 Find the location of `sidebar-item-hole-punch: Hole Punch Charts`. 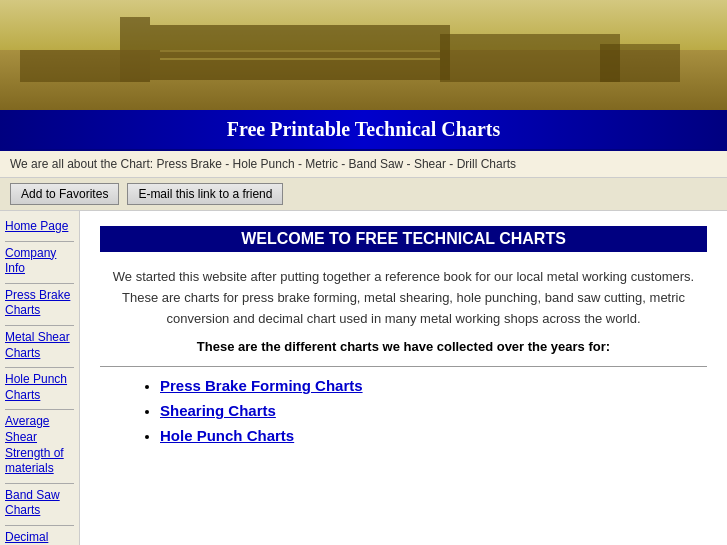

sidebar-item-hole-punch: Hole Punch Charts is located at coordinates (40, 388).